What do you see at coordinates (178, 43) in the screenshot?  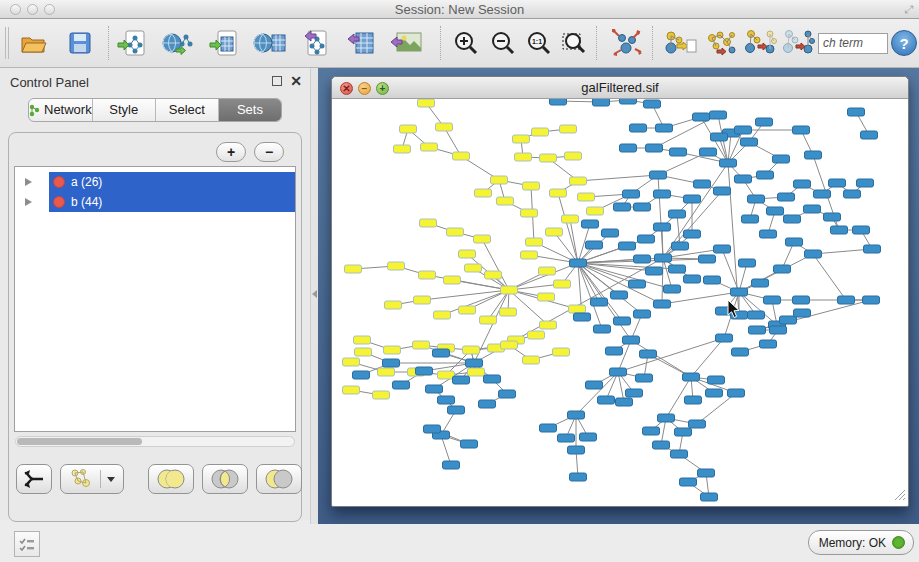 I see `import-network-web-icon` at bounding box center [178, 43].